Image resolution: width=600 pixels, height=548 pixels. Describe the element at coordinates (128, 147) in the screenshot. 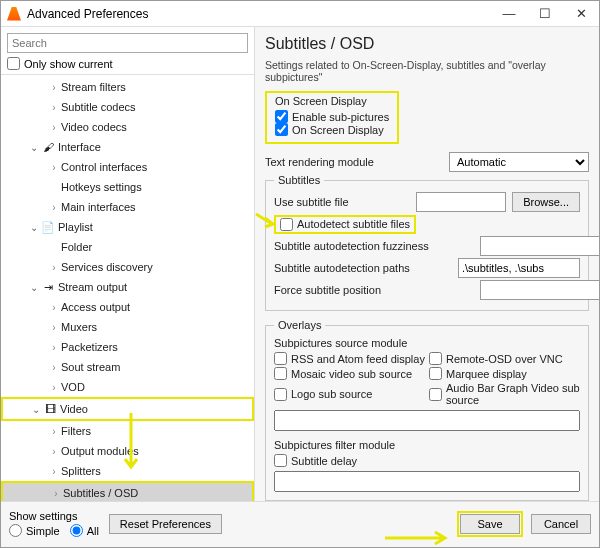

I see `tree-item-interface: ⌄🖌Interface` at that location.